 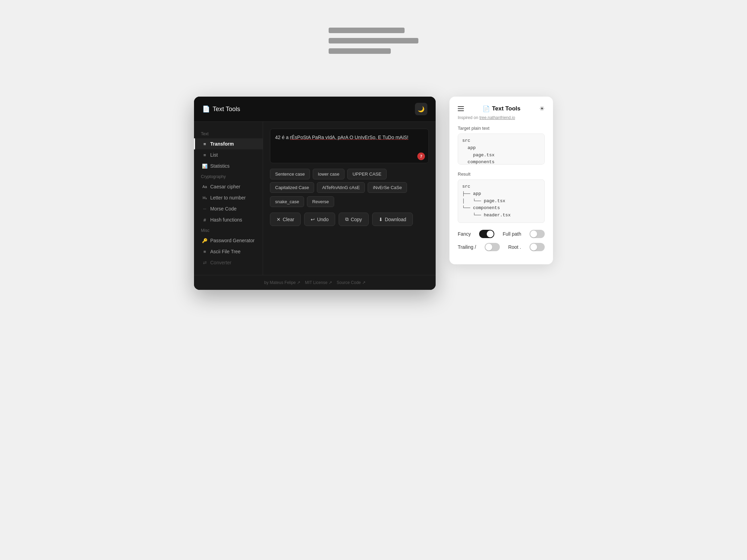 I want to click on full-path-toggle-knob, so click(x=534, y=234).